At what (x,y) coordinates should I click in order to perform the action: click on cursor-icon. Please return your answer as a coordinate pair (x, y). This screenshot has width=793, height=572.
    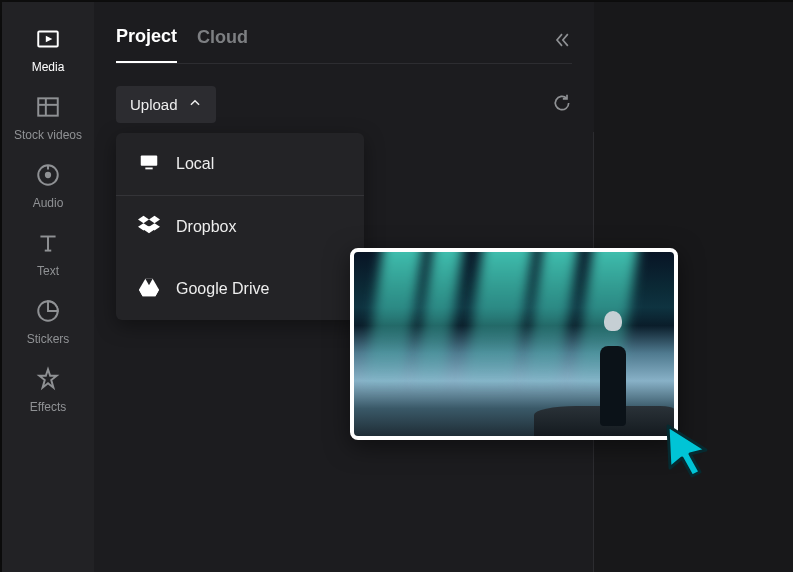
    Looking at the image, I should click on (689, 451).